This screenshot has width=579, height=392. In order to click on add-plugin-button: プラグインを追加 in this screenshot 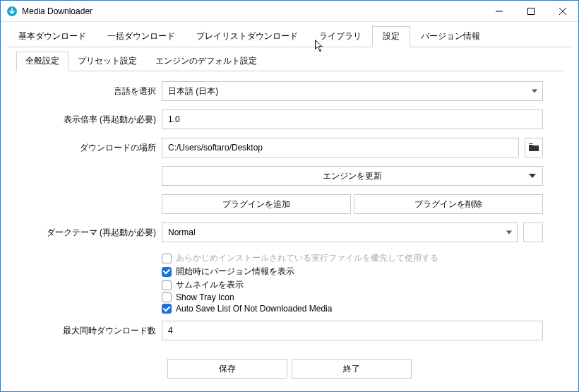, I will do `click(256, 204)`.